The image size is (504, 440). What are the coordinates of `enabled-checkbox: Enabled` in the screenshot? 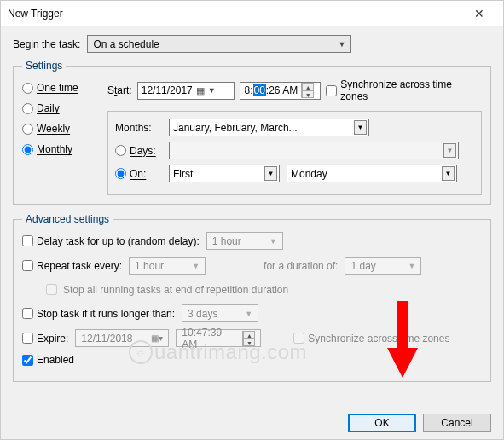 It's located at (48, 360).